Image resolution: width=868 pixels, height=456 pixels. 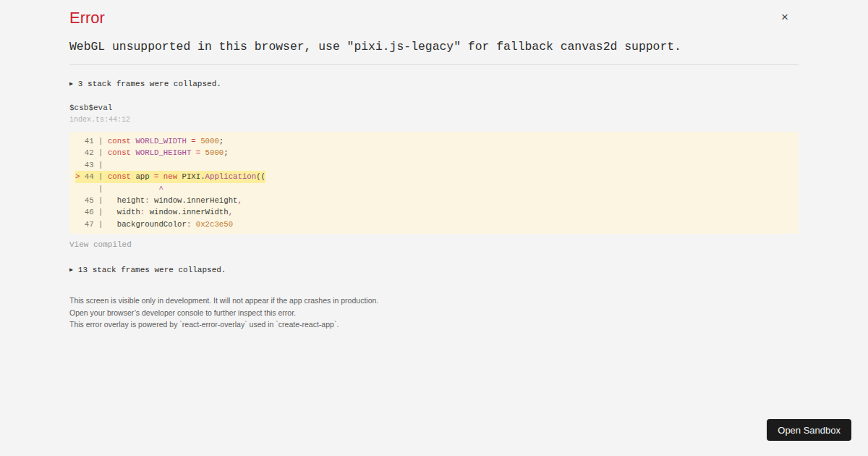 What do you see at coordinates (101, 245) in the screenshot?
I see `view-compiled-link: View compiled` at bounding box center [101, 245].